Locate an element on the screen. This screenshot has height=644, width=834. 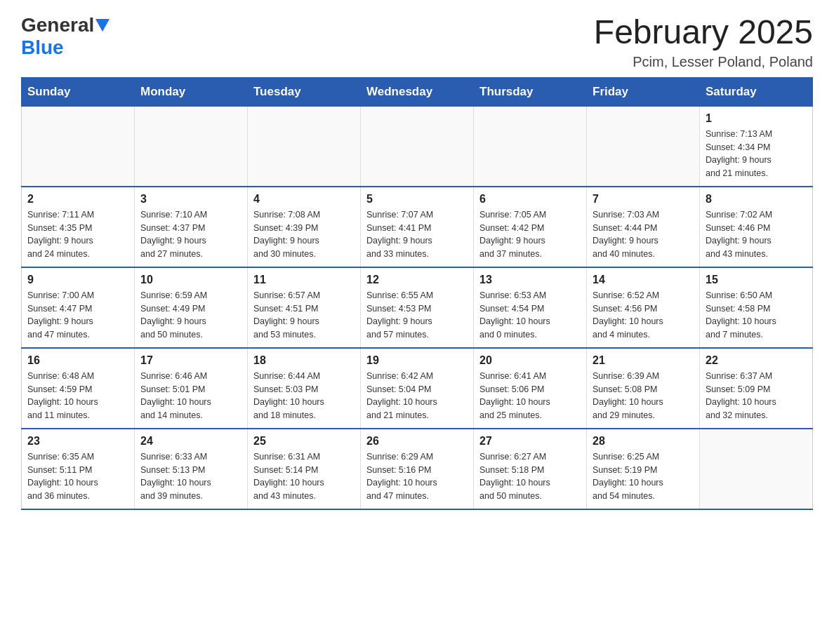
day-info: Sunrise: 6:31 AM Sunset: 5:14 PM Dayligh… is located at coordinates (304, 477).